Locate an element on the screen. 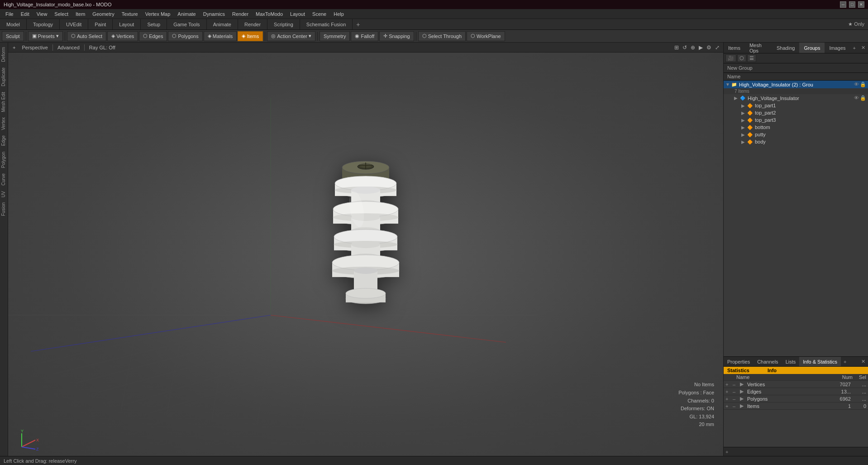 Image resolution: width=868 pixels, height=465 pixels. add-bottom-tab-button: + is located at coordinates (845, 362).